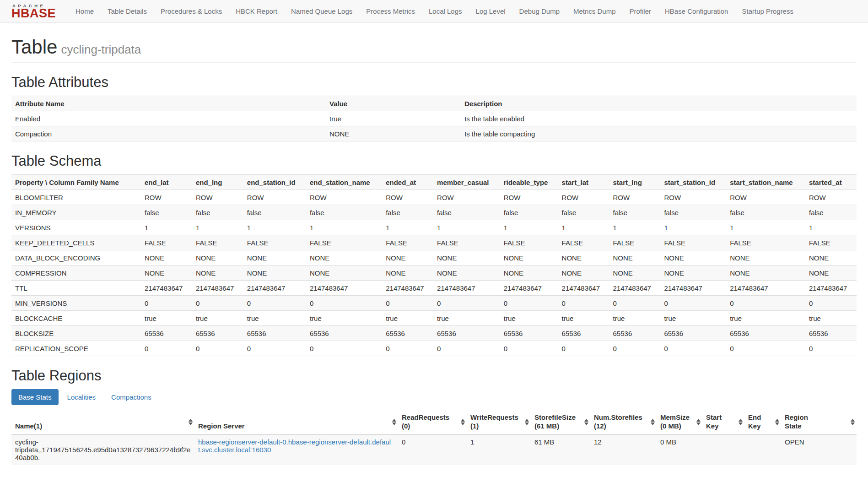 This screenshot has height=493, width=868. Describe the element at coordinates (297, 450) in the screenshot. I see `region-server-cell: hbase-regionserver-default-0.hbase-regio…` at that location.